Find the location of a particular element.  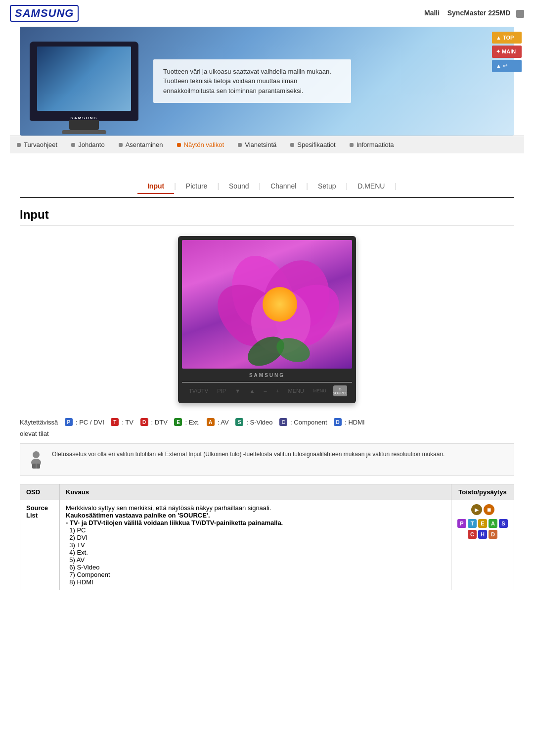

tab-spesifikaatiot: Spesifikaatiot is located at coordinates (312, 144).